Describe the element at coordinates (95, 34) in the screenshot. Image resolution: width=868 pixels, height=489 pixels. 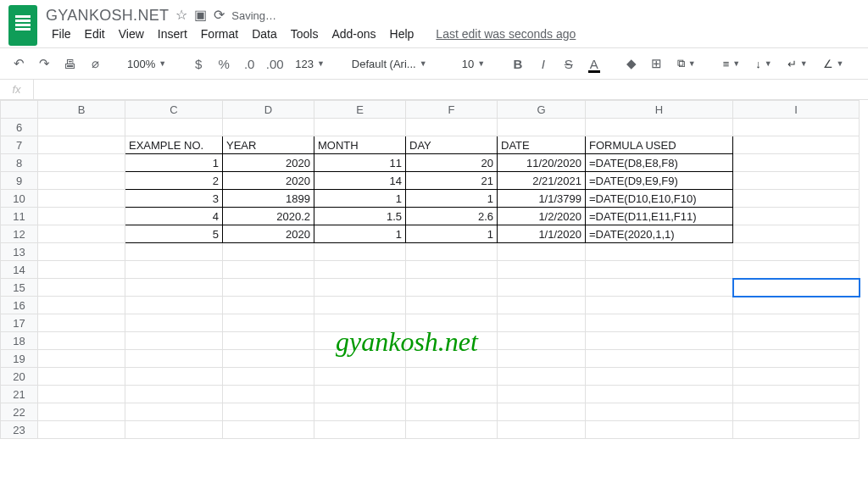
I see `menu-edit: Edit` at that location.